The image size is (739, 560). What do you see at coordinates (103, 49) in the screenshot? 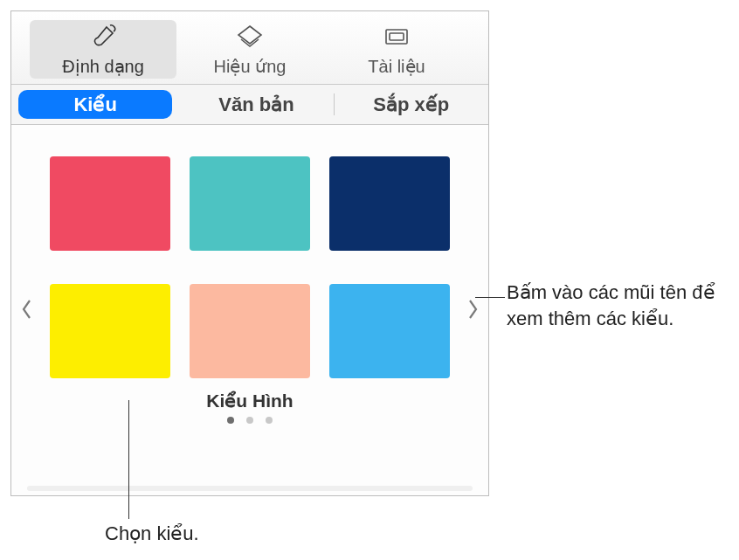
I see `format-tab: Định dạng` at bounding box center [103, 49].